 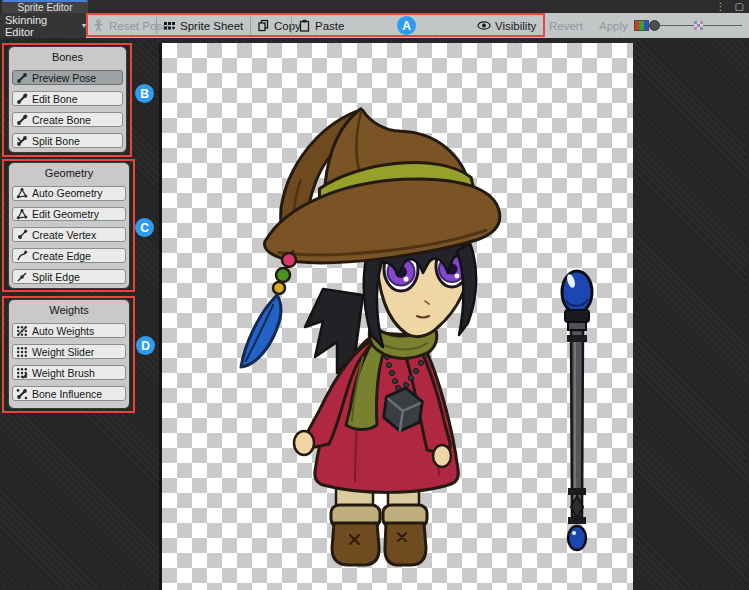 What do you see at coordinates (22, 373) in the screenshot?
I see `weight-brush-icon` at bounding box center [22, 373].